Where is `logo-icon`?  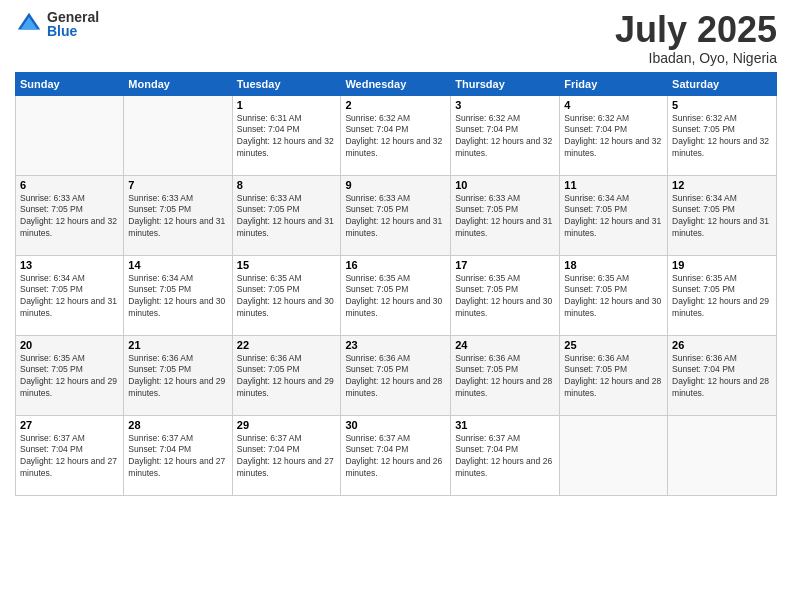 logo-icon is located at coordinates (29, 24).